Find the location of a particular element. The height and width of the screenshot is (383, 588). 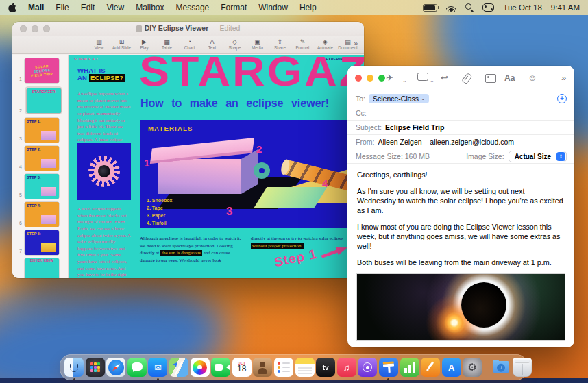

cc-field-row: Cc: is located at coordinates (461, 114).